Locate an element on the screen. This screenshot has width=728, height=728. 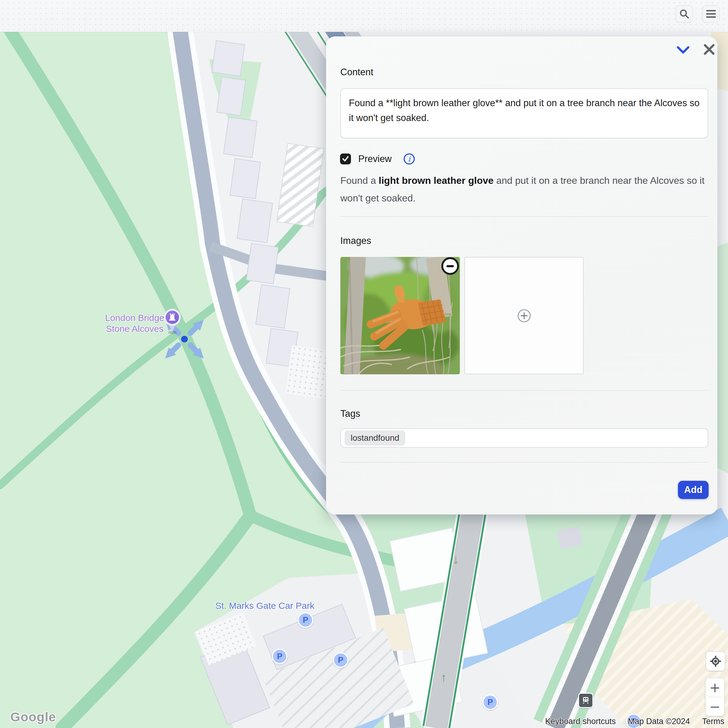
menu-button is located at coordinates (711, 14).